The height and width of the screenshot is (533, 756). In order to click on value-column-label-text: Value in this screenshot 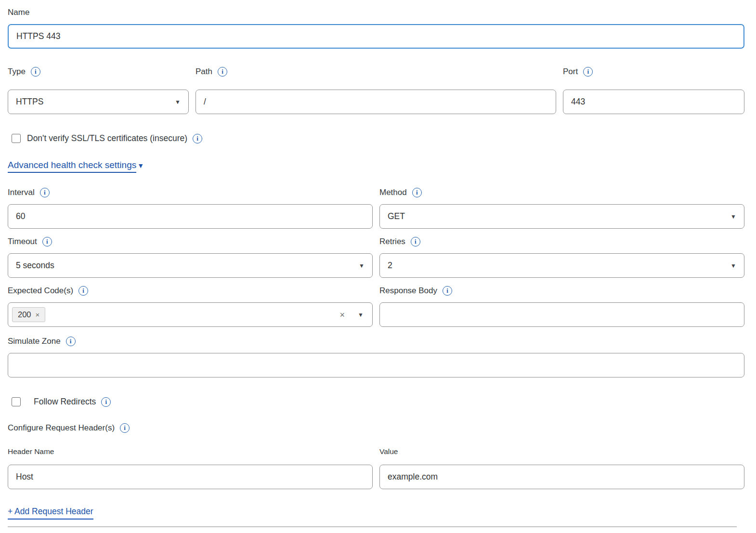, I will do `click(389, 452)`.